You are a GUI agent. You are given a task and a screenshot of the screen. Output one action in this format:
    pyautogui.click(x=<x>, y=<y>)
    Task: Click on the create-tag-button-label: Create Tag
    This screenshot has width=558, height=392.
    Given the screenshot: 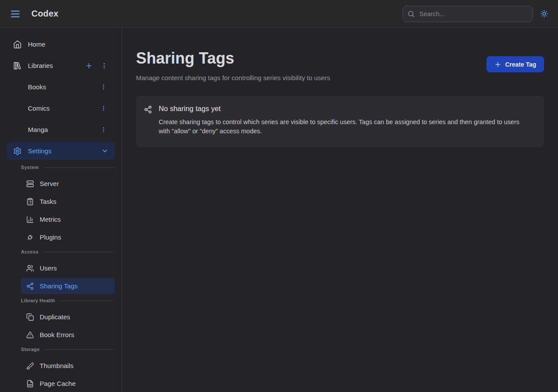 What is the action you would take?
    pyautogui.click(x=521, y=64)
    